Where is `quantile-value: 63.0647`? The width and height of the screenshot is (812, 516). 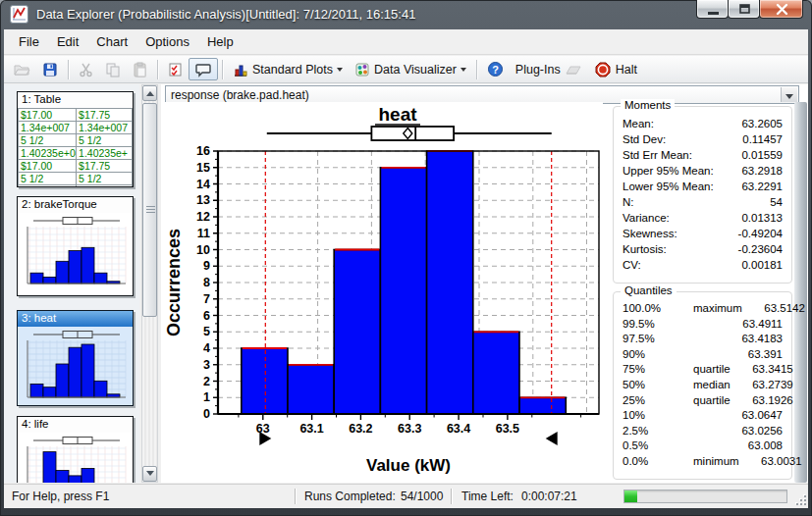 quantile-value: 63.0647 is located at coordinates (751, 416).